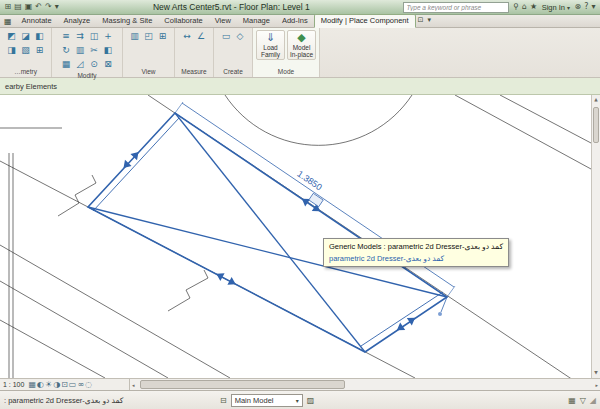  I want to click on ribbon-tab: Analyze, so click(78, 21).